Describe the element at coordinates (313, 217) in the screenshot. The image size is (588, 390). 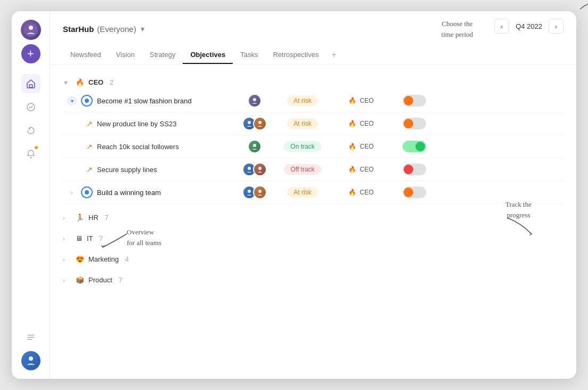
I see `team-group-hr: › 🏃 HR 7` at that location.